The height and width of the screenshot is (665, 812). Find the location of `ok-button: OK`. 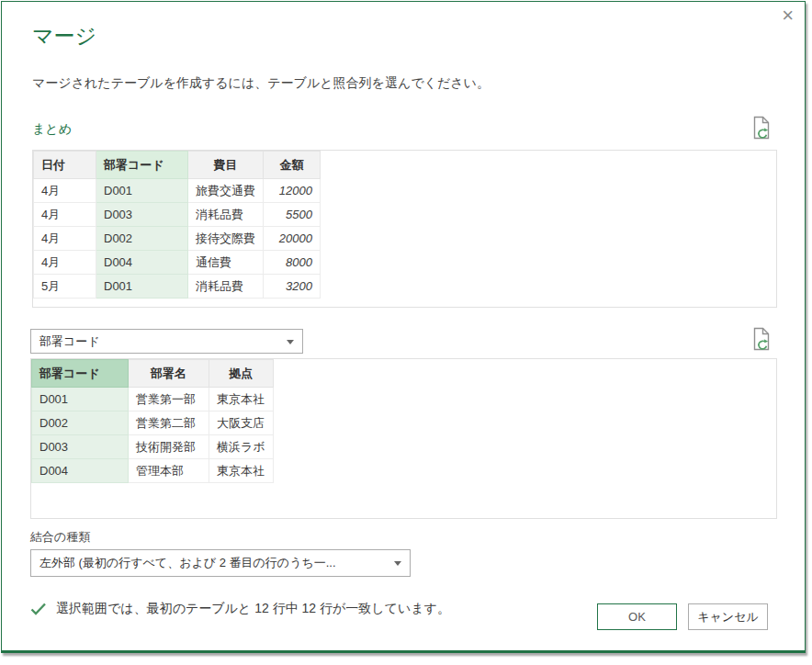

ok-button: OK is located at coordinates (637, 617).